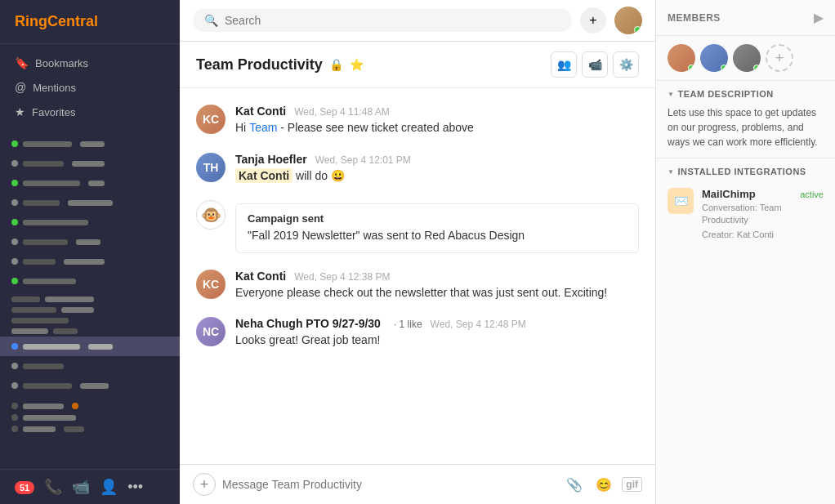  What do you see at coordinates (604, 485) in the screenshot?
I see `emoji-icon: 😊` at bounding box center [604, 485].